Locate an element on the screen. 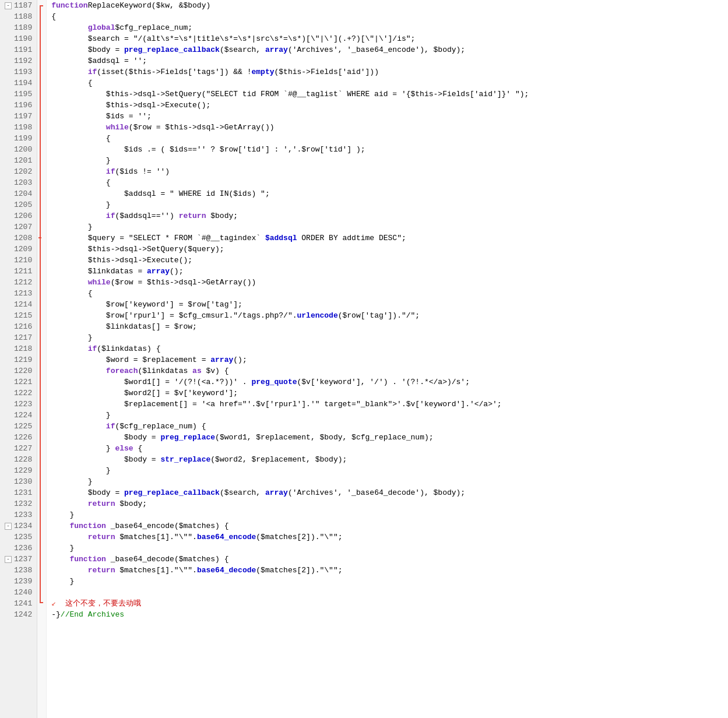 The width and height of the screenshot is (728, 718). code-line: if(isset($this->Fields['tags']) && !empt… is located at coordinates (389, 72).